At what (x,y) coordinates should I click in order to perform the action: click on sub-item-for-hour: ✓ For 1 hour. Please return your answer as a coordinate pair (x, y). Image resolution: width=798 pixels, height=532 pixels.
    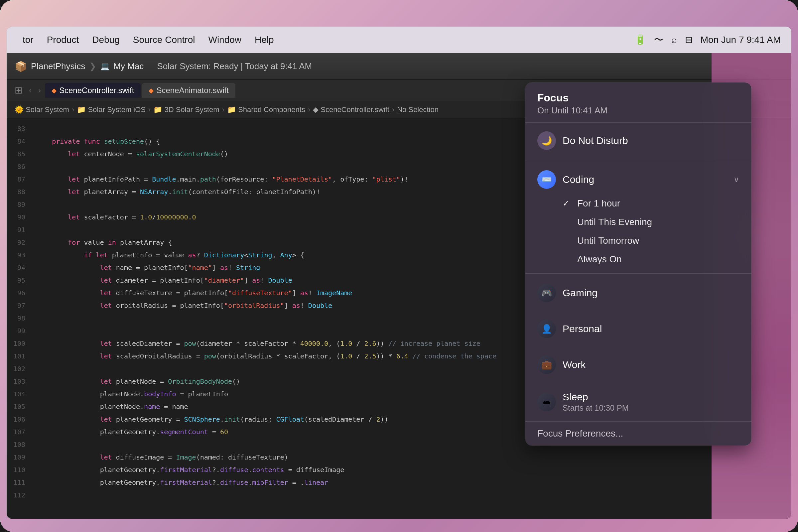
    Looking at the image, I should click on (651, 204).